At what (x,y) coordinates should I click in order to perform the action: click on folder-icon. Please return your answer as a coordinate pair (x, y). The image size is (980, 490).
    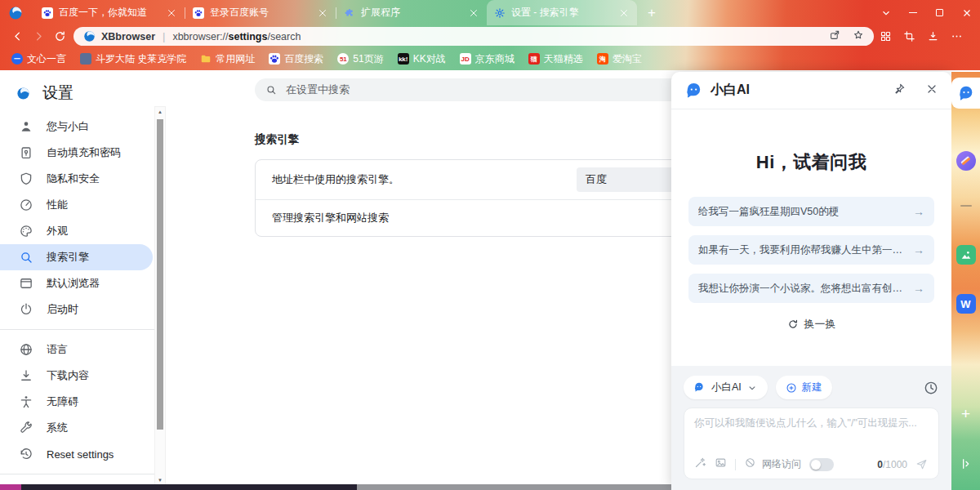
    Looking at the image, I should click on (206, 59).